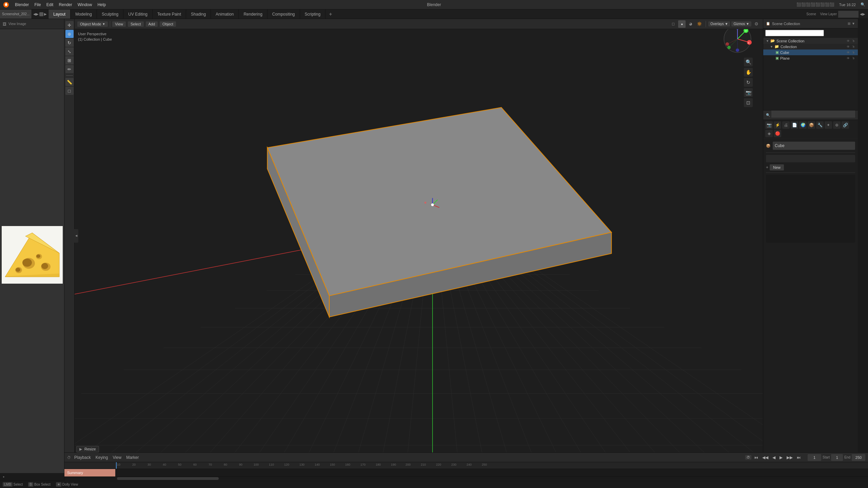  I want to click on viewport-add-menu: Add, so click(152, 24).